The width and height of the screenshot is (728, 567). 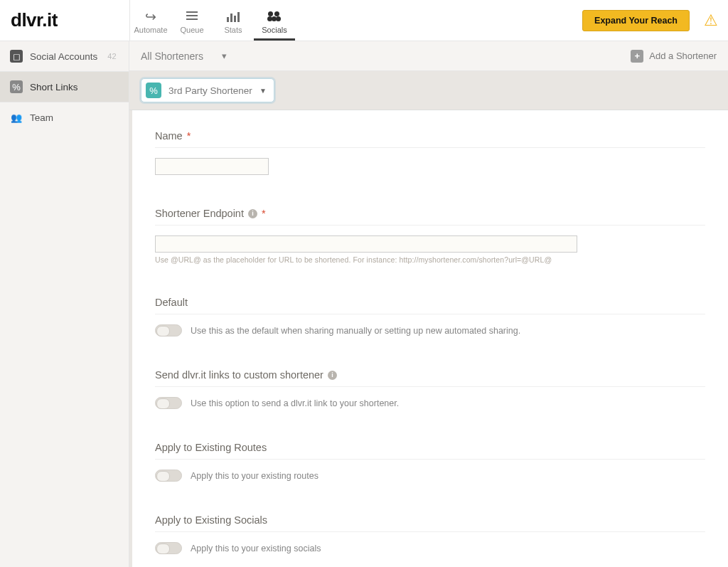 What do you see at coordinates (212, 166) in the screenshot?
I see `name-input` at bounding box center [212, 166].